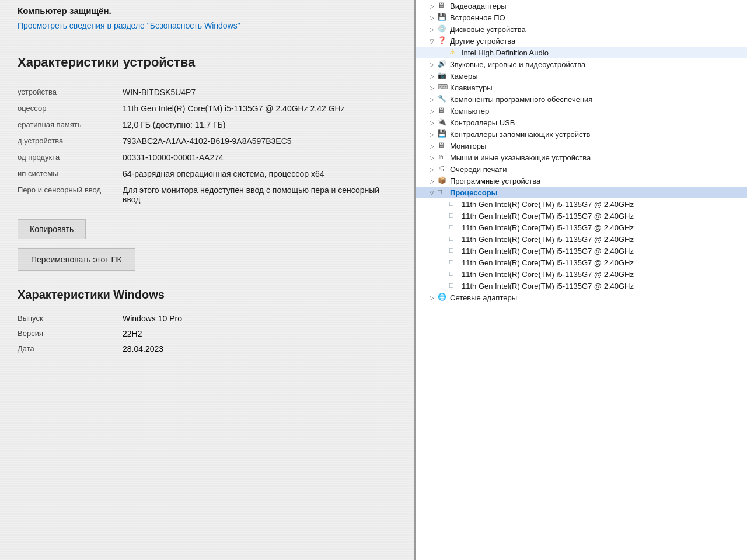  Describe the element at coordinates (260, 318) in the screenshot. I see `row-value: Windows 10 Pro` at that location.